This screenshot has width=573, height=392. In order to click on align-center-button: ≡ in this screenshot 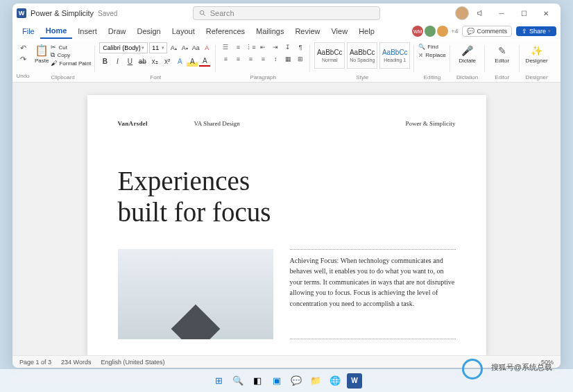, I will do `click(238, 59)`.